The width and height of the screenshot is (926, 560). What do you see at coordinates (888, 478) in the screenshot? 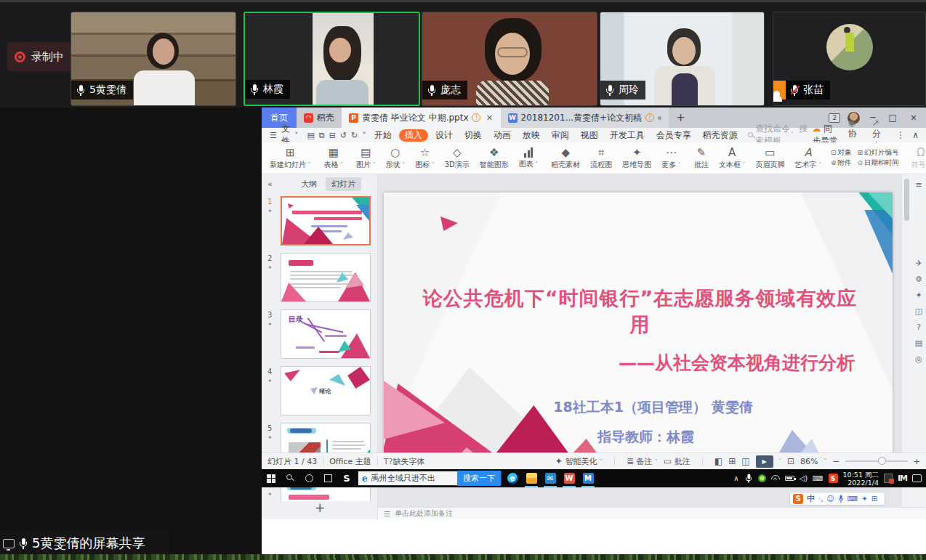
I see `notification-badge-icon` at bounding box center [888, 478].